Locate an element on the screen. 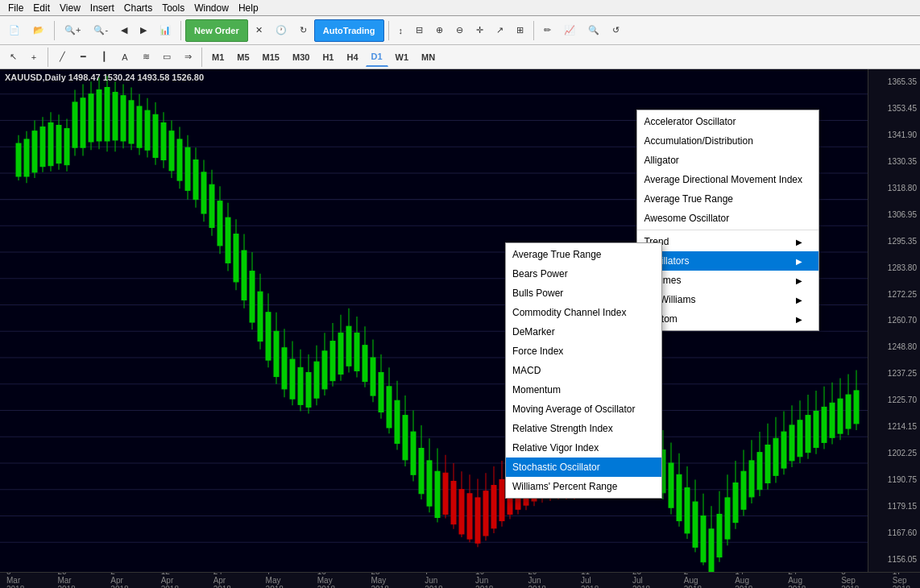 The height and width of the screenshot is (588, 920). scroll-left-btn: ◀ is located at coordinates (124, 31).